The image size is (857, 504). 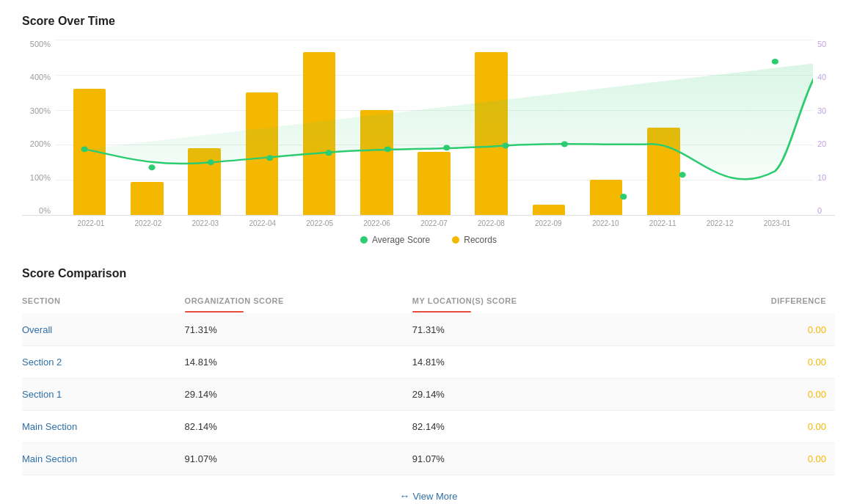 I want to click on view-more-container: View More, so click(x=428, y=496).